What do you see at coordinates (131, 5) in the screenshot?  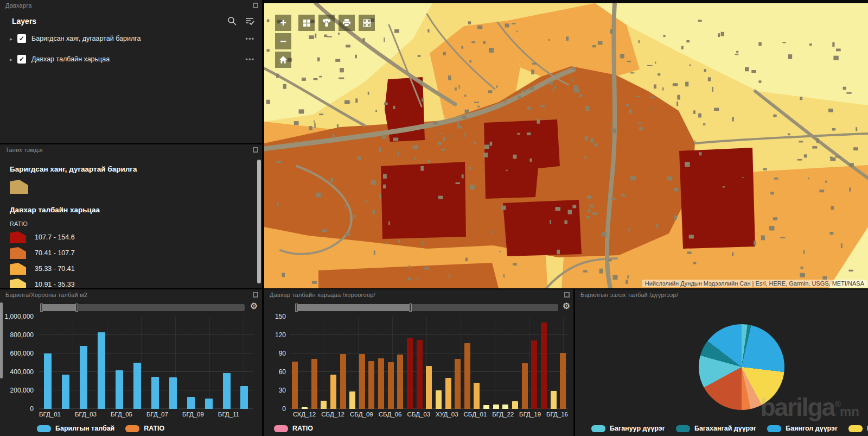 I see `layers-panel-header: Давхарга` at bounding box center [131, 5].